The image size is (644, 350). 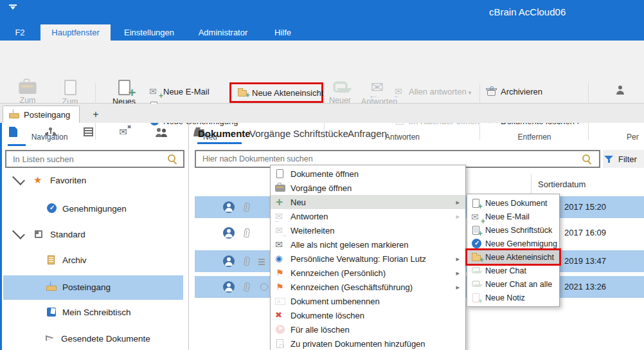 I want to click on menu-item-vorgaenge-oeffnen: Vorgänge öffnen, so click(x=368, y=188).